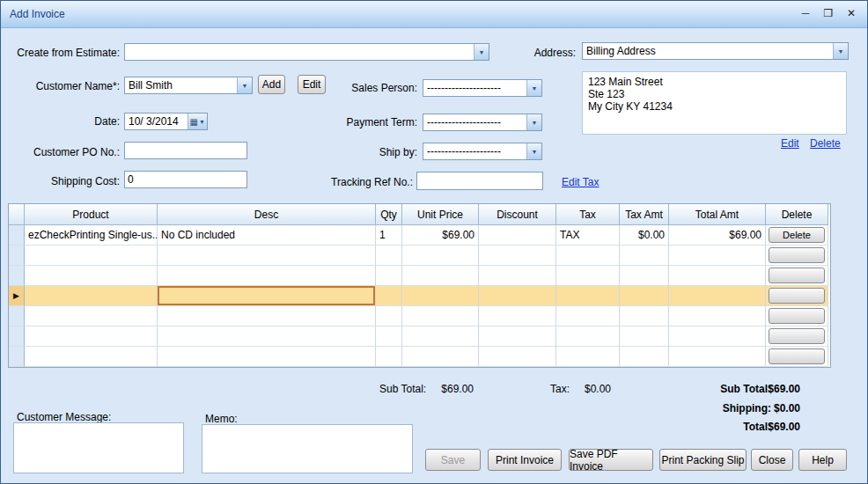  What do you see at coordinates (16, 296) in the screenshot?
I see `active-row-marker-icon: ▶` at bounding box center [16, 296].